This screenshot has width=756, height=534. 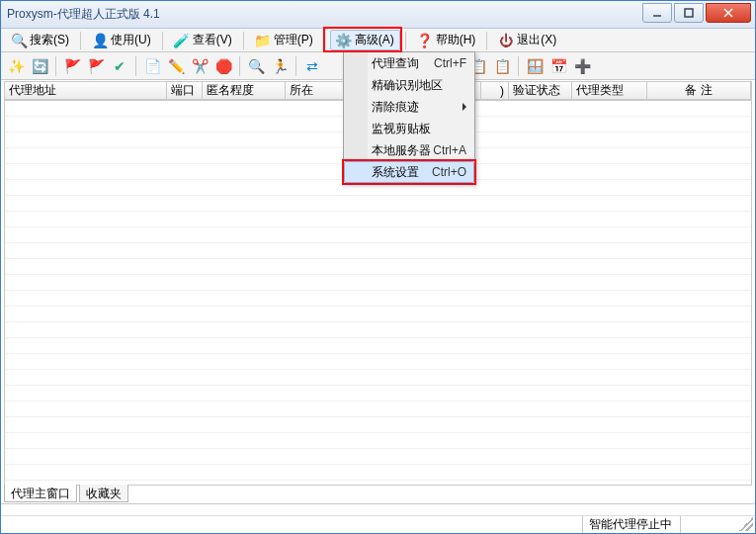 What do you see at coordinates (120, 66) in the screenshot?
I see `toolbar-check-button: ✔` at bounding box center [120, 66].